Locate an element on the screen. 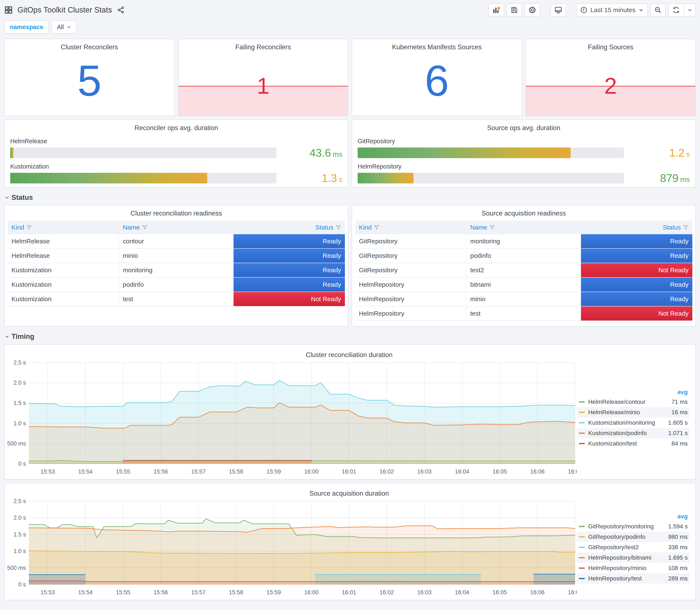 The height and width of the screenshot is (610, 700). svg-text: 15:56 is located at coordinates (161, 472).